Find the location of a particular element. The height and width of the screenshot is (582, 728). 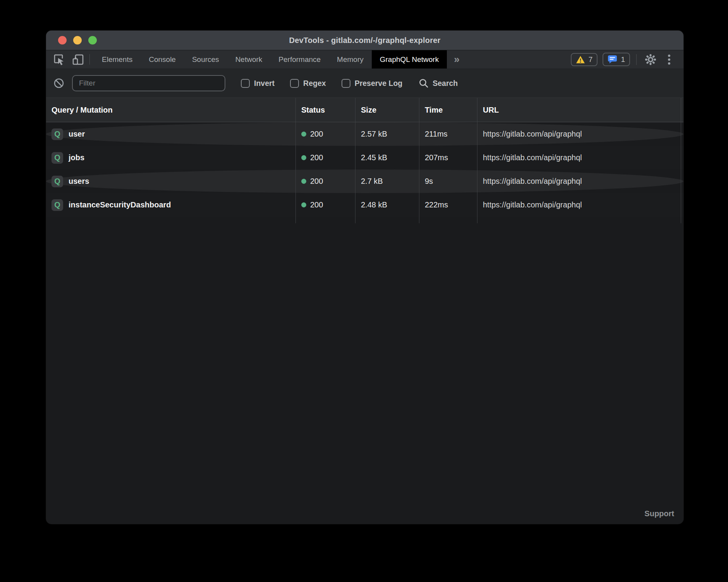

regex-checkbox-group: Regex is located at coordinates (308, 84).